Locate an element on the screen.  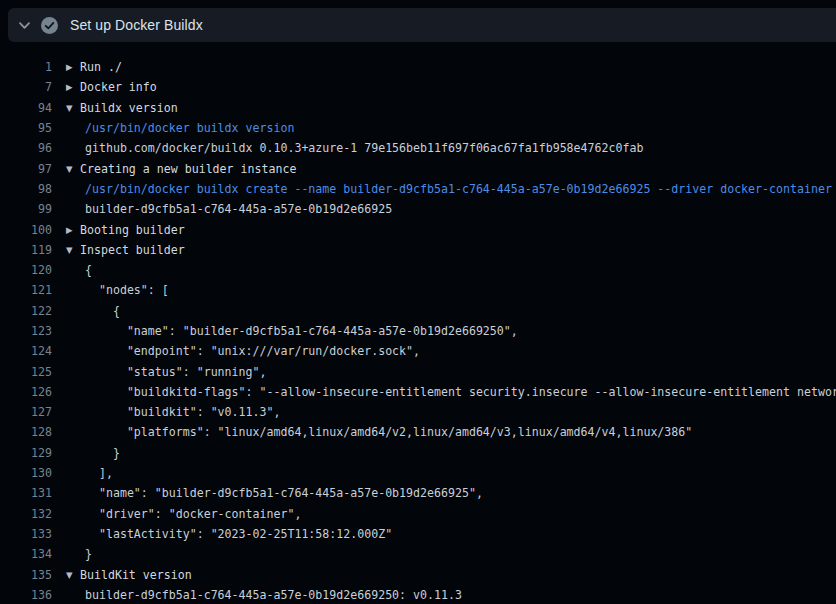
log-row: 125 "status": "running", is located at coordinates (418, 371).